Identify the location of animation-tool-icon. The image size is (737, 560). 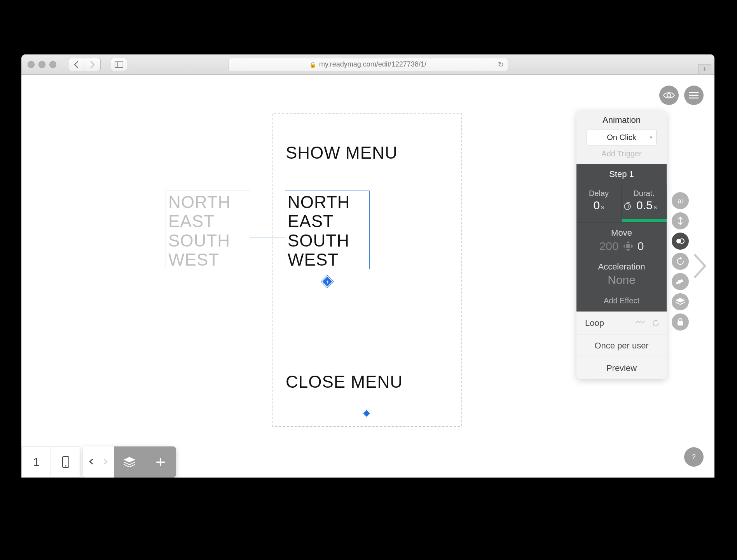
(680, 241).